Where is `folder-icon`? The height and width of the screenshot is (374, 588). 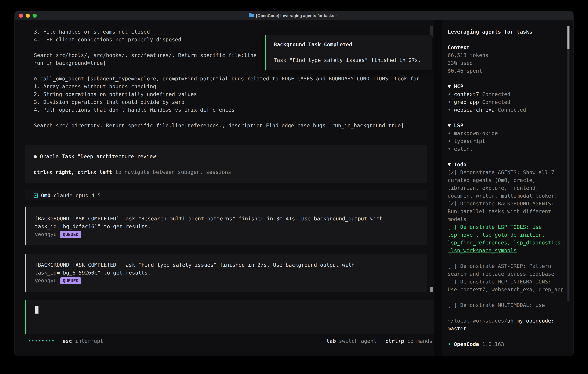 folder-icon is located at coordinates (252, 16).